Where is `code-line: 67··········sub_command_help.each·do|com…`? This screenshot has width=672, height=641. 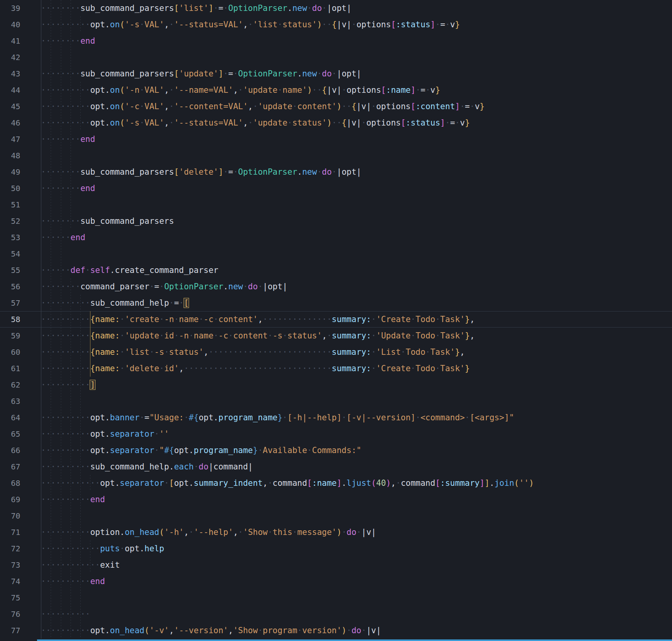 code-line: 67··········sub_command_help.each·do|com… is located at coordinates (336, 467).